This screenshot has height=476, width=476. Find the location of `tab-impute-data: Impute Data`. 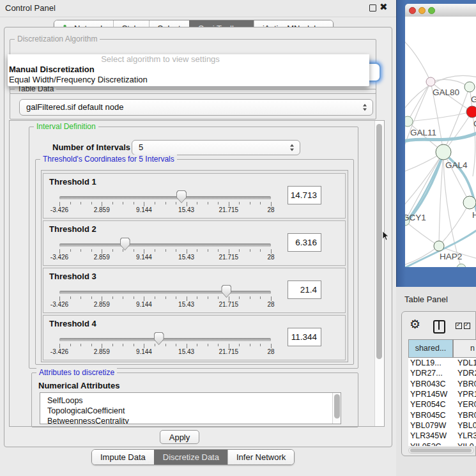

tab-impute-data: Impute Data is located at coordinates (123, 457).